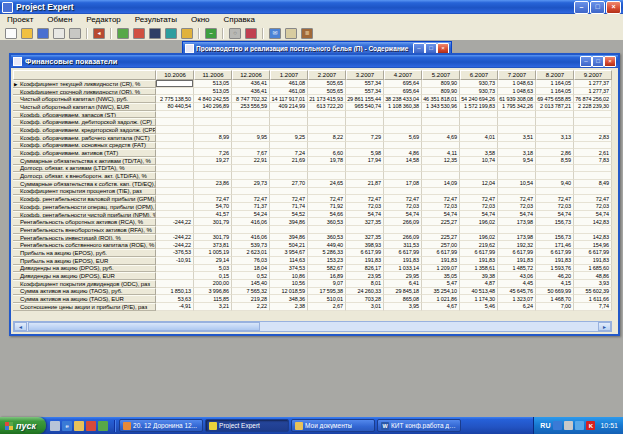  What do you see at coordinates (200, 20) in the screenshot?
I see `menu-item-5: Окно` at bounding box center [200, 20].